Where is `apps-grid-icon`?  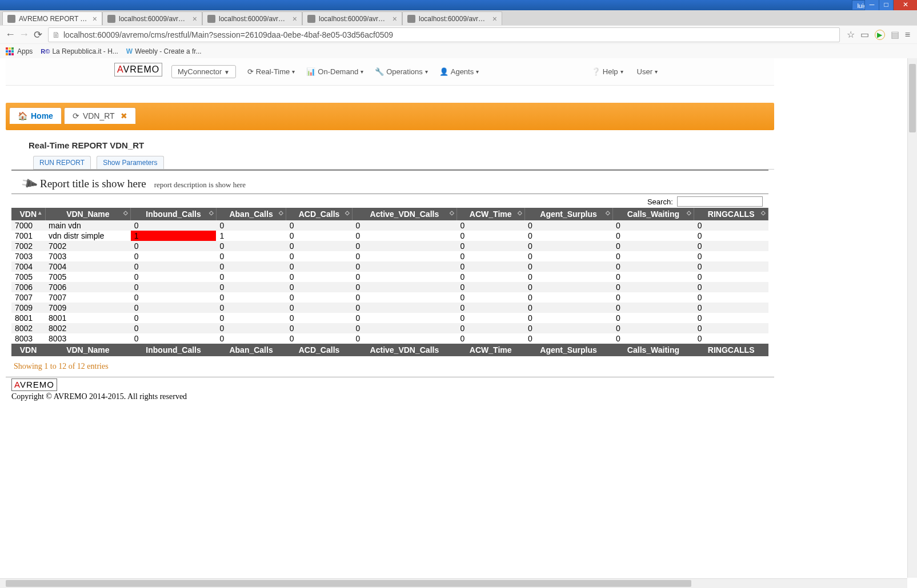 apps-grid-icon is located at coordinates (10, 51).